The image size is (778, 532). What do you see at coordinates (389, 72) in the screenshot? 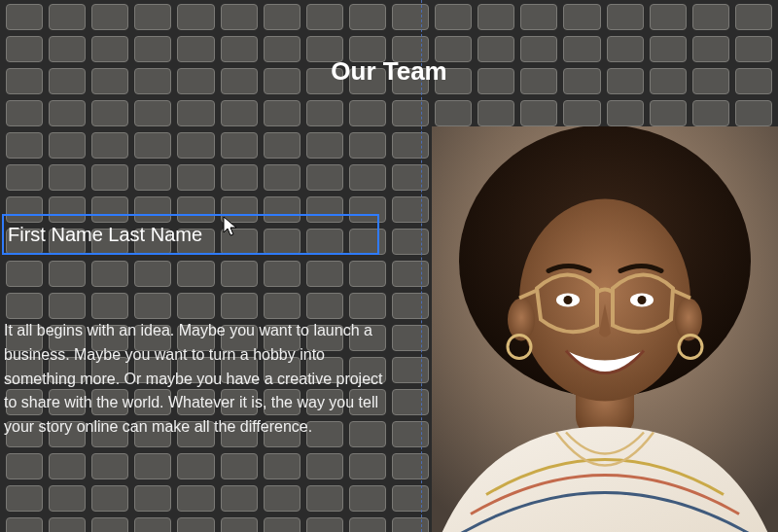
I see `section-heading: Our Team` at bounding box center [389, 72].